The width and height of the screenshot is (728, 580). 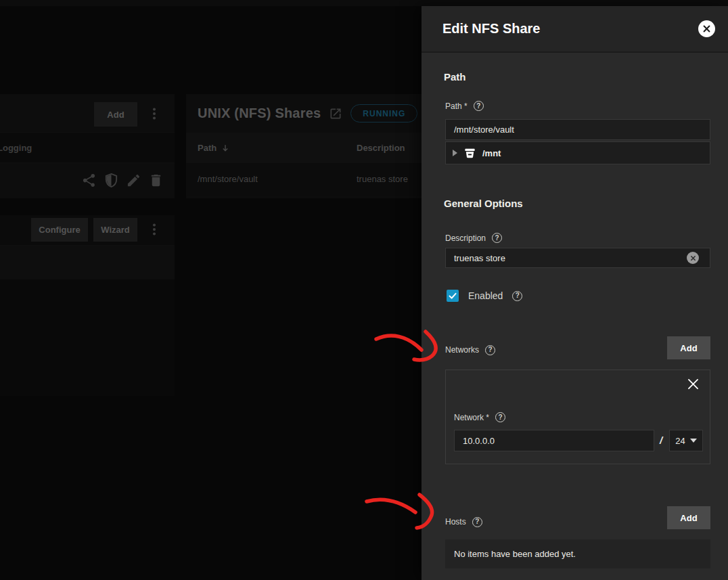 I want to click on tree-node-label: /mnt, so click(x=491, y=153).